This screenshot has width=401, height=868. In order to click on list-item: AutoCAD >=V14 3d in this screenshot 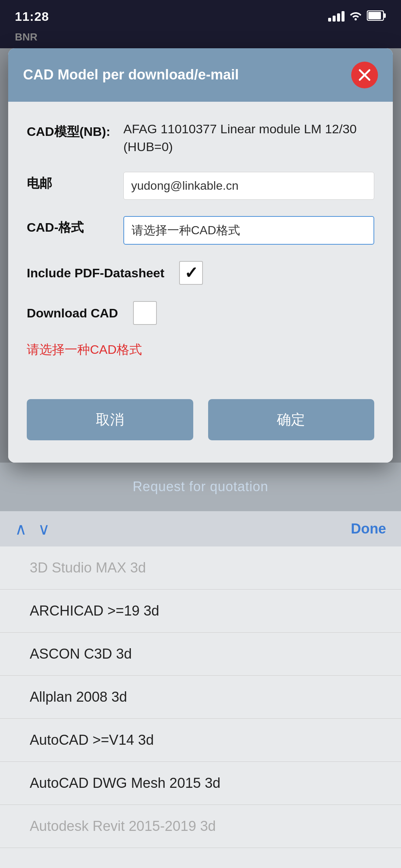, I will do `click(201, 740)`.